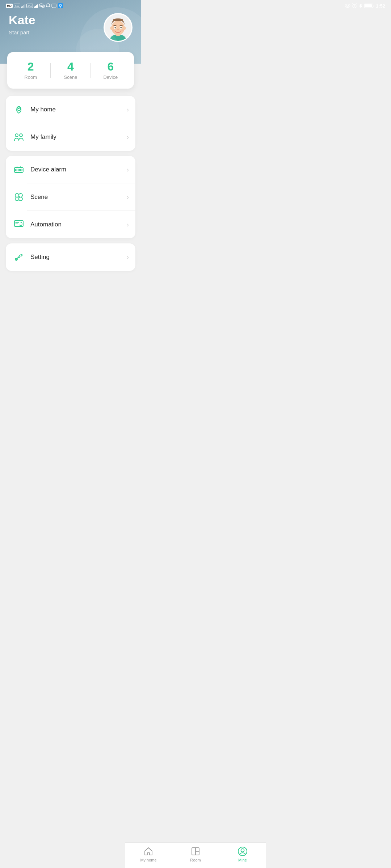 This screenshot has width=391, height=868. I want to click on family-icon, so click(19, 137).